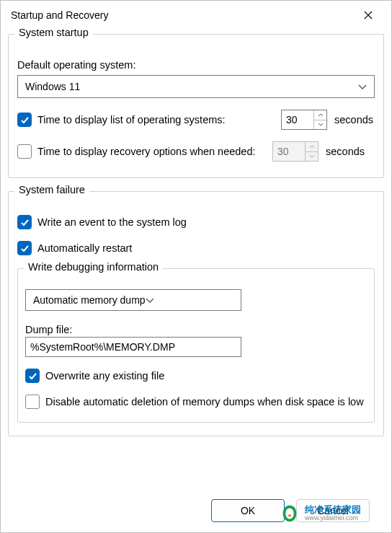  What do you see at coordinates (89, 300) in the screenshot?
I see `debug-type-value: Automatic memory dump` at bounding box center [89, 300].